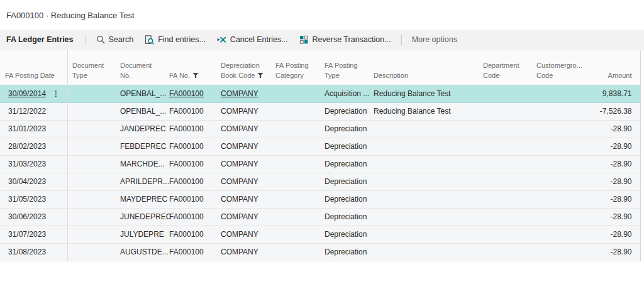  I want to click on column-header-document_no: Document No., so click(140, 68).